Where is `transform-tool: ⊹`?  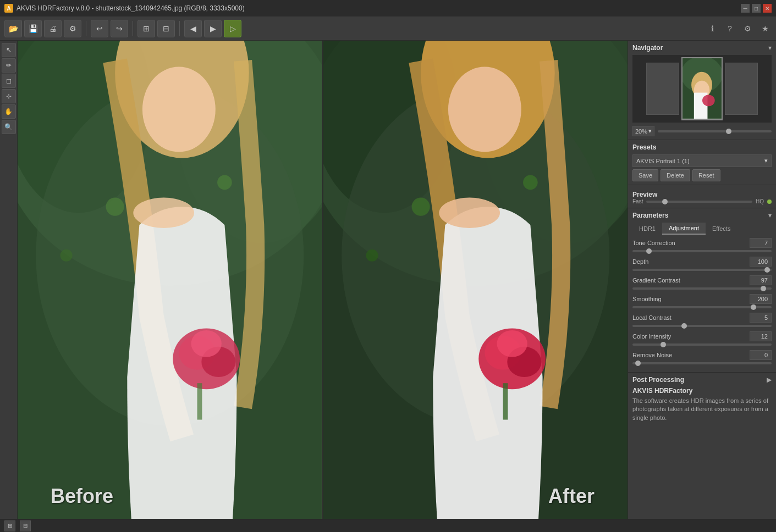
transform-tool: ⊹ is located at coordinates (9, 96).